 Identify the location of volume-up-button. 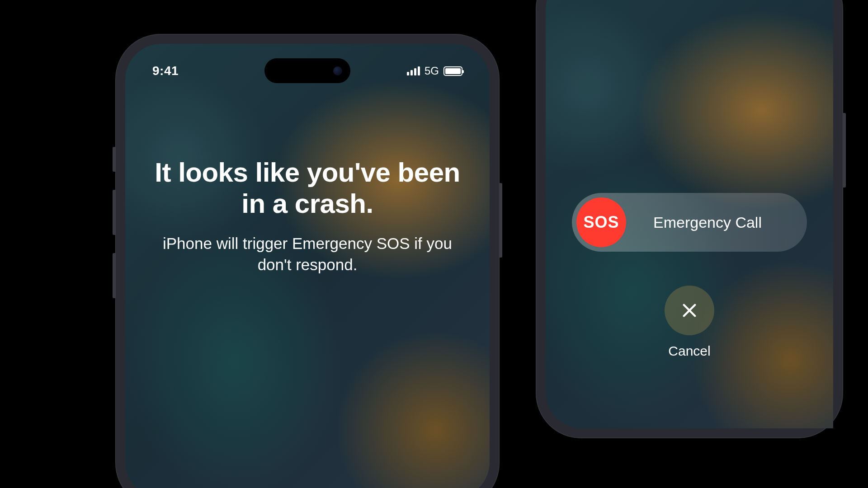
(114, 212).